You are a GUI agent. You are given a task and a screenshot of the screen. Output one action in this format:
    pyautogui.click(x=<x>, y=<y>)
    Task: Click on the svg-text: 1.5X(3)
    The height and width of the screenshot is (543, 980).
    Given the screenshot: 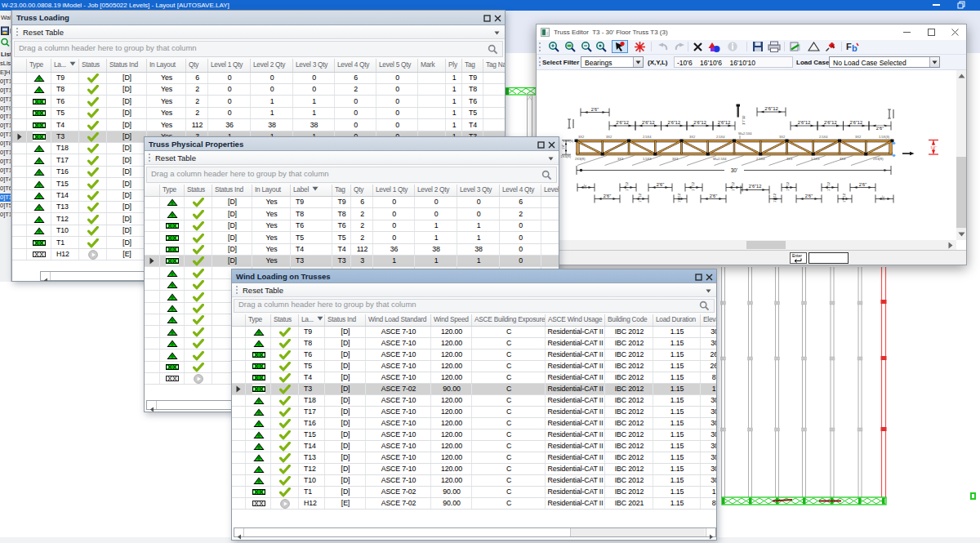 What is the action you would take?
    pyautogui.click(x=884, y=137)
    